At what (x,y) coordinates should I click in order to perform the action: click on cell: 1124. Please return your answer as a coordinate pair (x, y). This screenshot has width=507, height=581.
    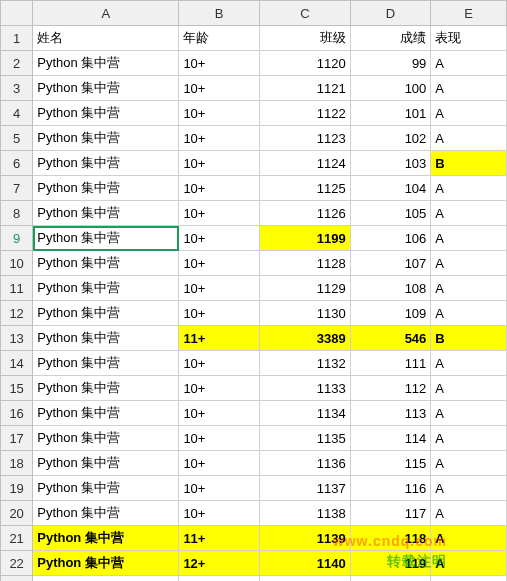
    Looking at the image, I should click on (306, 164).